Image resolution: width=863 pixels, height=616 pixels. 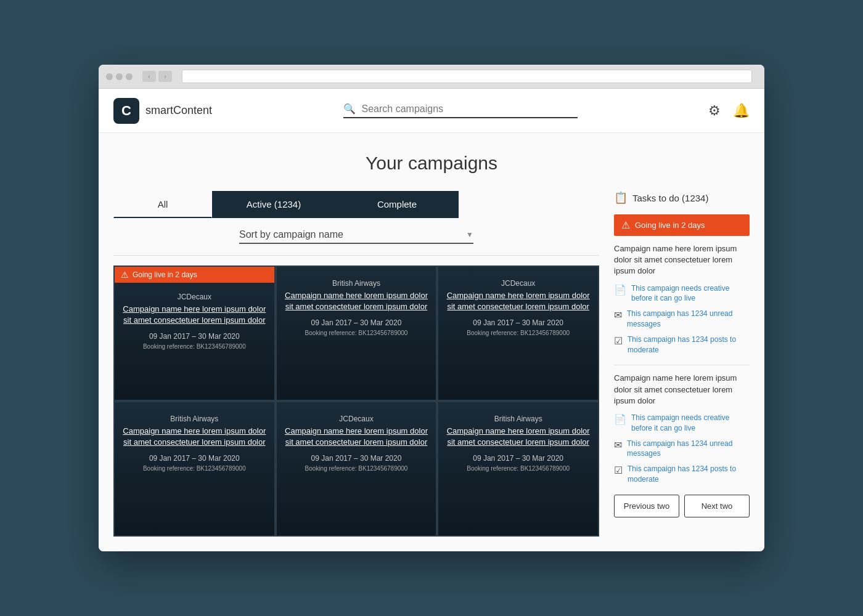 I want to click on dot-close, so click(x=110, y=76).